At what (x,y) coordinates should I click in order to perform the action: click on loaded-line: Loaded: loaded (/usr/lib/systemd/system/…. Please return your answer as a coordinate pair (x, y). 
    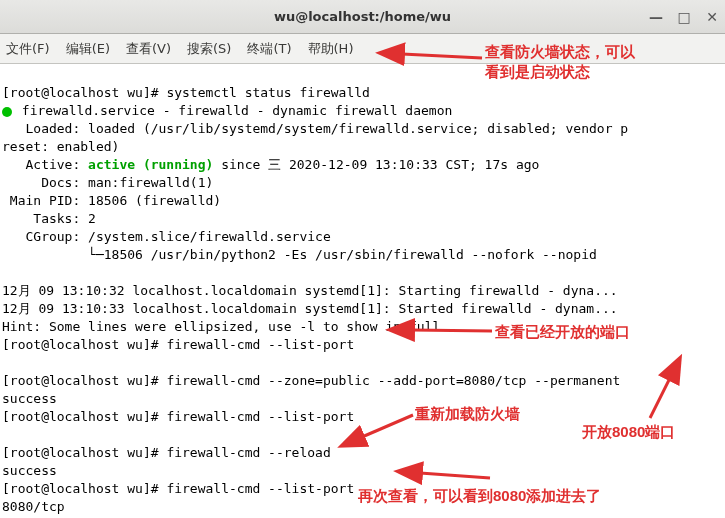
    Looking at the image, I should click on (315, 128).